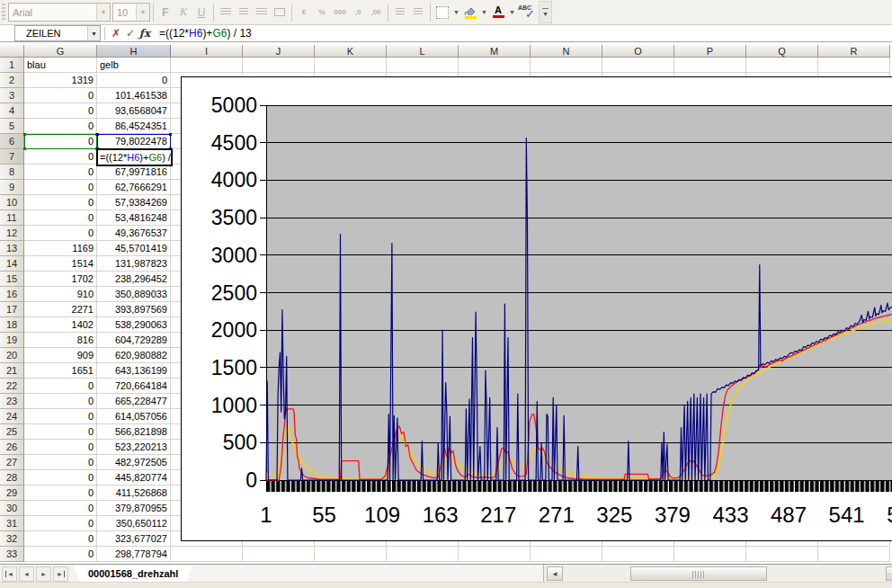 This screenshot has width=892, height=588. I want to click on column-header-H: H, so click(134, 51).